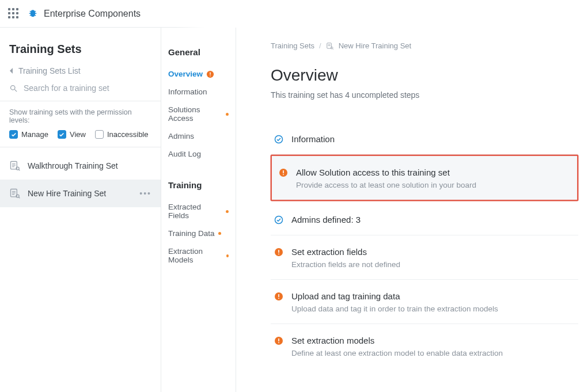 This screenshot has height=392, width=584. I want to click on step-title: Upload and tag training data, so click(395, 296).